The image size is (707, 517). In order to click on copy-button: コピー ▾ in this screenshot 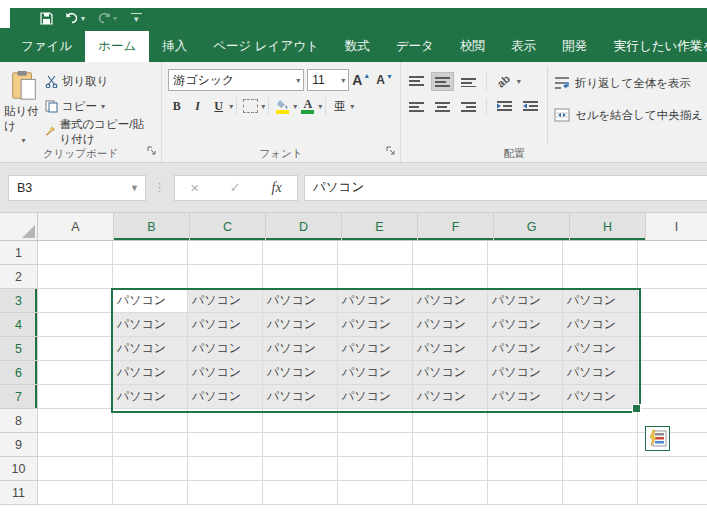, I will do `click(100, 106)`.